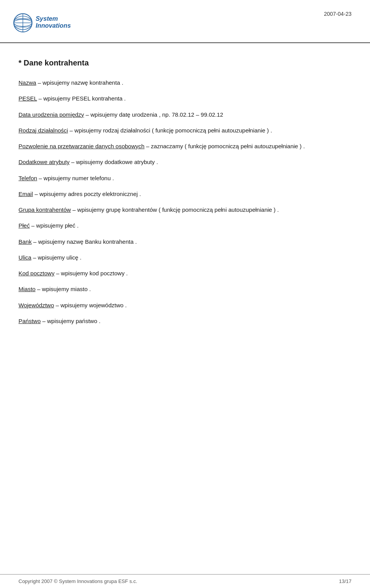 This screenshot has width=370, height=588. What do you see at coordinates (185, 242) in the screenshot?
I see `list-item: Bank – wpisujemy nazwę Banku kontrahenta…` at bounding box center [185, 242].